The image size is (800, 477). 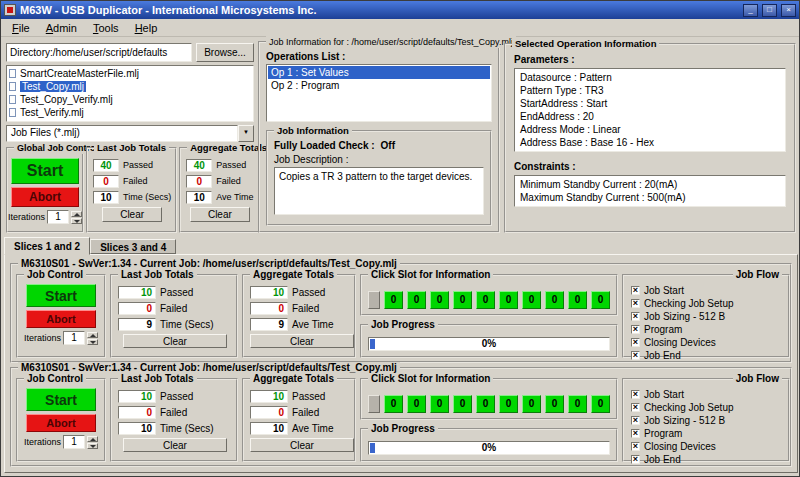 I want to click on group-title: Aggregate Totals, so click(x=294, y=379).